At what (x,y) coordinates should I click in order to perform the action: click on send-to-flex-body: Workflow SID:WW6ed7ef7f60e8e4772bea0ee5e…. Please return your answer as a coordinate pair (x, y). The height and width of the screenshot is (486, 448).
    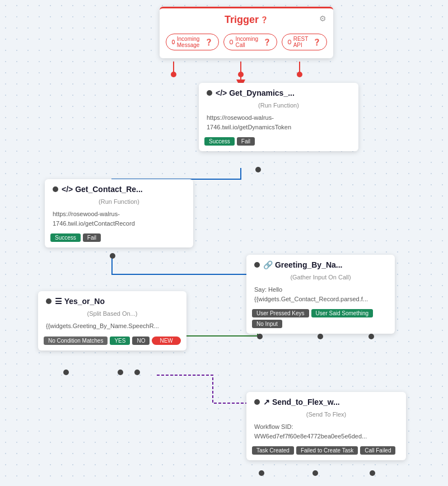
    Looking at the image, I should click on (326, 433).